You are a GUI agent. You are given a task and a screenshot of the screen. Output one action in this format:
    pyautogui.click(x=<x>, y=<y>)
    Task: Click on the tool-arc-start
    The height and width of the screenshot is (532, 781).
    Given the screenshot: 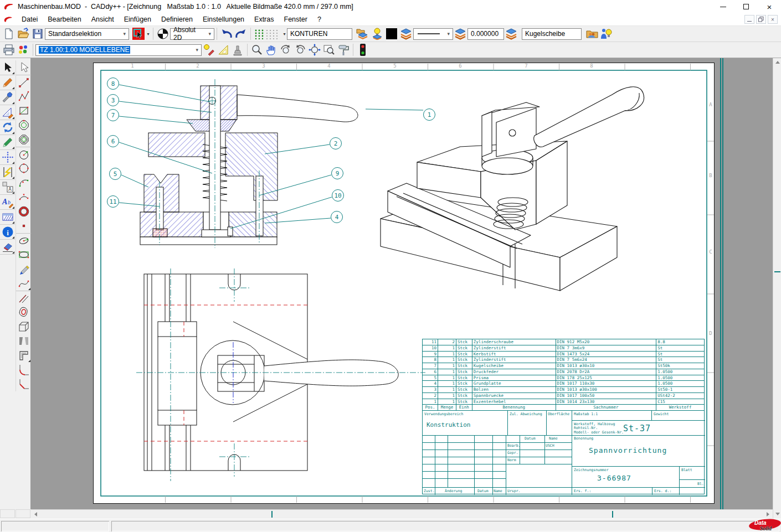 What is the action you would take?
    pyautogui.click(x=23, y=183)
    